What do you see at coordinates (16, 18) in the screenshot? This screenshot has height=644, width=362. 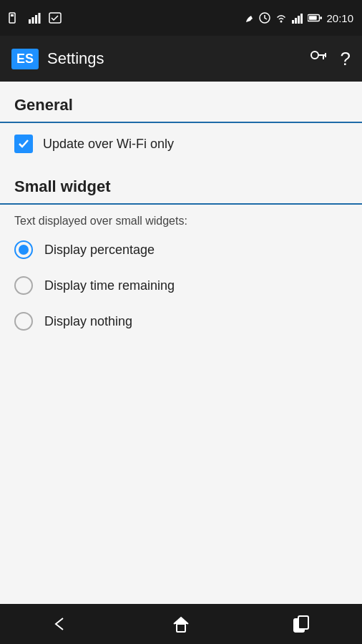 I see `sim-icon` at bounding box center [16, 18].